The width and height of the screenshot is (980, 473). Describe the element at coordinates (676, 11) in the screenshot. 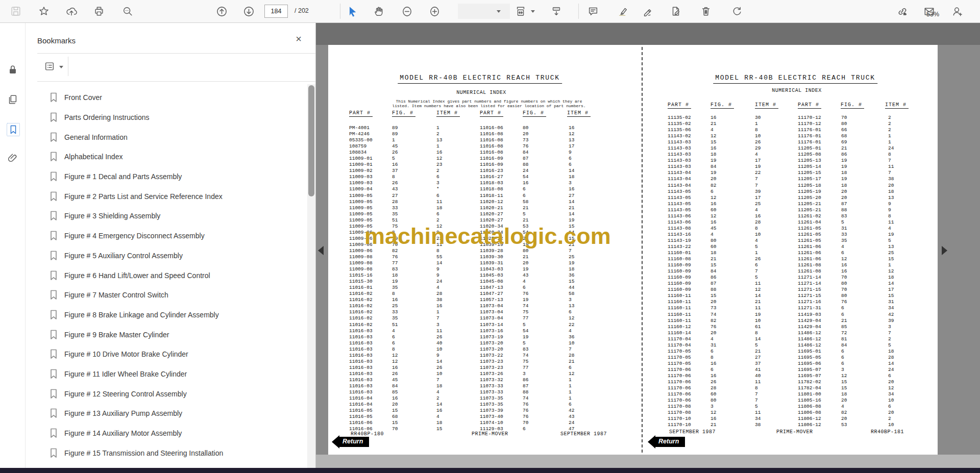

I see `fill-sign-icon` at that location.